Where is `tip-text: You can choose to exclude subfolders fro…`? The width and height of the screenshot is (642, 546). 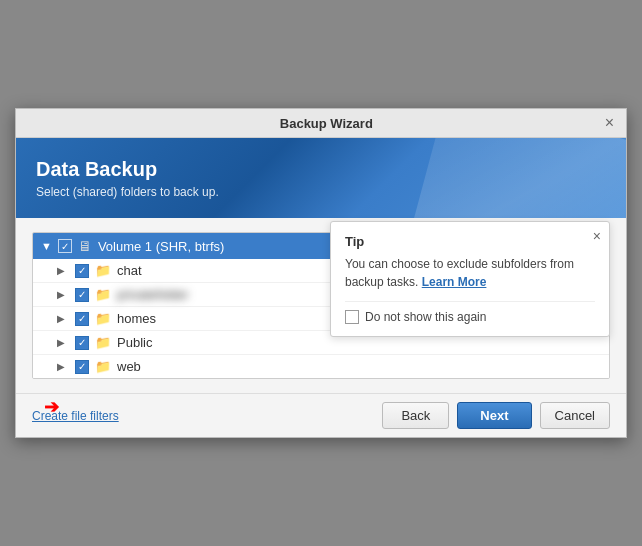
tip-text: You can choose to exclude subfolders fro… is located at coordinates (470, 273).